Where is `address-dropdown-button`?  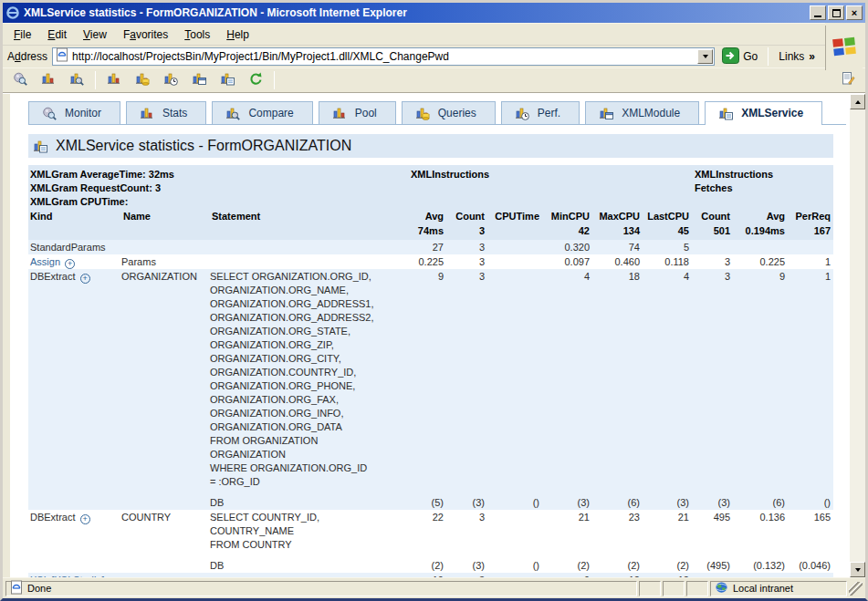
address-dropdown-button is located at coordinates (705, 57).